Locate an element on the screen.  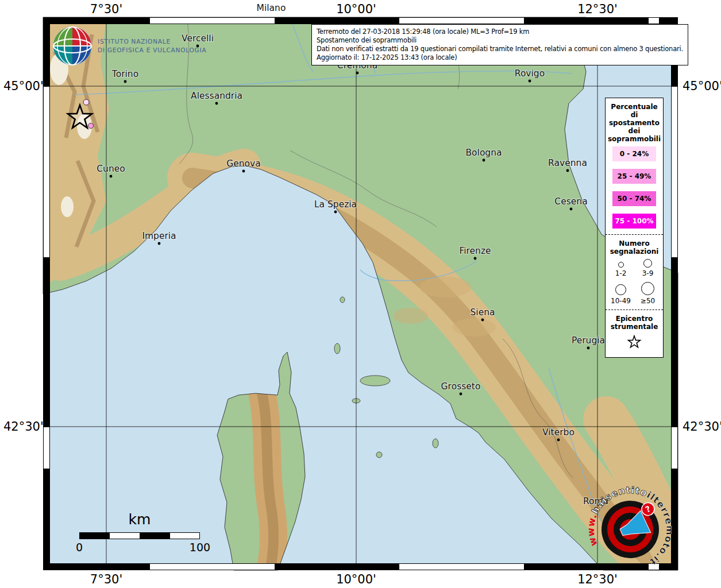
map-frame-top is located at coordinates (361, 21).